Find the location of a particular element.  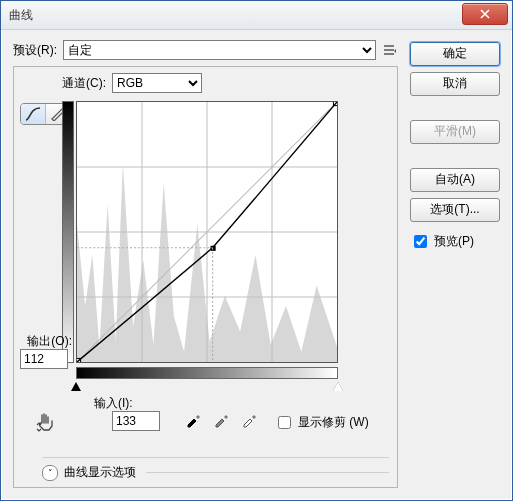

input-slider is located at coordinates (207, 387).